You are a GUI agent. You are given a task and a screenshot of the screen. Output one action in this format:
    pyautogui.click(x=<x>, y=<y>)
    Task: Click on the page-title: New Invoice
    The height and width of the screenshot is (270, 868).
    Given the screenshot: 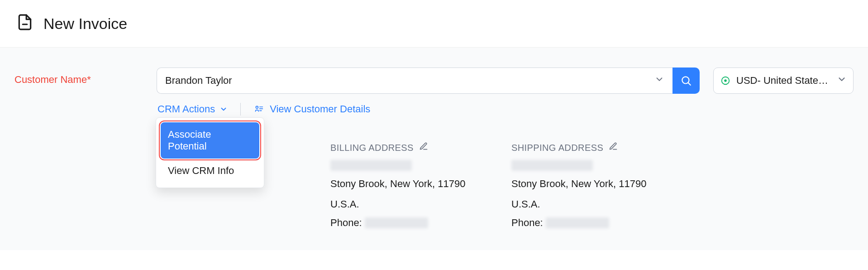 What is the action you would take?
    pyautogui.click(x=85, y=24)
    